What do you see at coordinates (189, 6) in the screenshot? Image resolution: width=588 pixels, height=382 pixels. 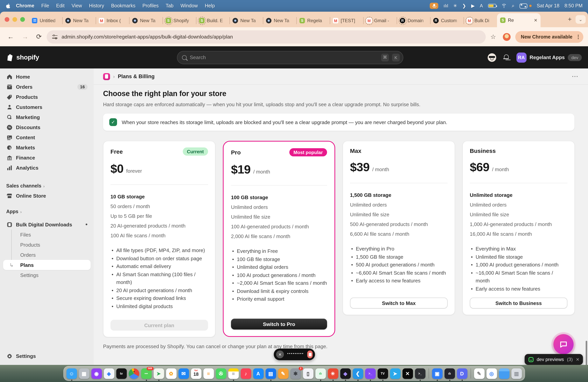 I see `menu-window: Window` at bounding box center [189, 6].